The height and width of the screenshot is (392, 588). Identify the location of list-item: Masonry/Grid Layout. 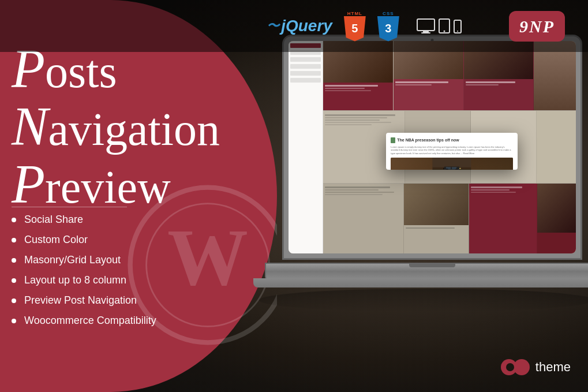
(84, 260).